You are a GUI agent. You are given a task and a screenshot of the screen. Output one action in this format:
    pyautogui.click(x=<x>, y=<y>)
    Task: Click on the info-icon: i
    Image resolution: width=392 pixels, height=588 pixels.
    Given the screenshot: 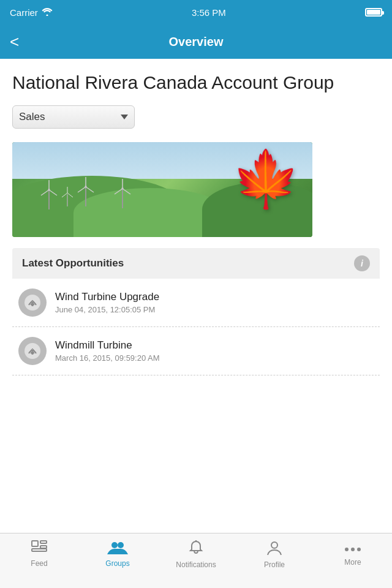 What is the action you would take?
    pyautogui.click(x=362, y=263)
    